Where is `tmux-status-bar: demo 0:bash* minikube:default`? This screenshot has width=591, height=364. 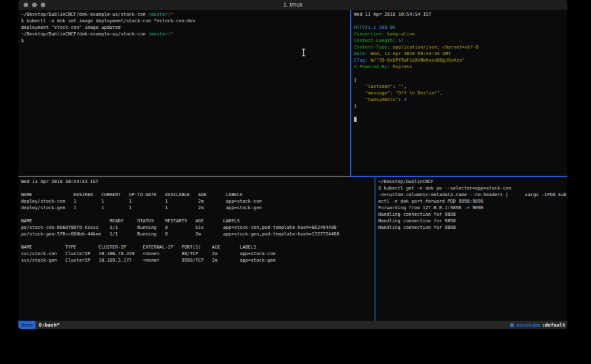
tmux-status-bar: demo 0:bash* minikube:default is located at coordinates (293, 325).